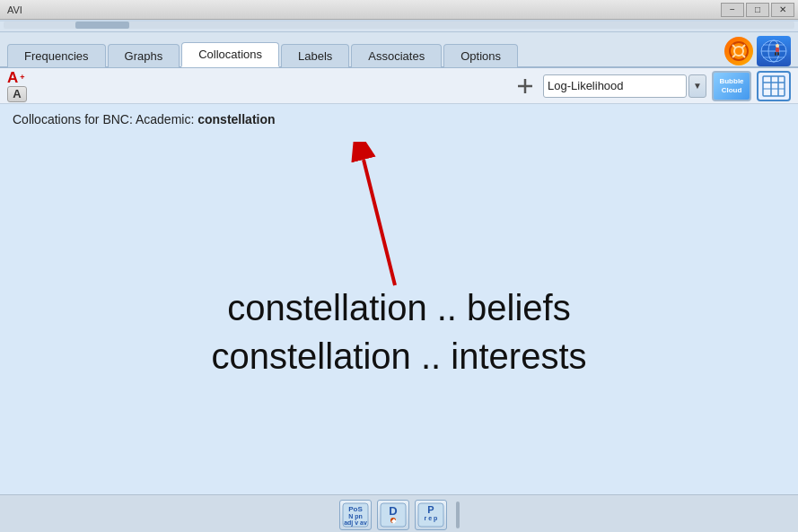 Image resolution: width=798 pixels, height=532 pixels. What do you see at coordinates (458, 515) in the screenshot?
I see `status-separator` at bounding box center [458, 515].